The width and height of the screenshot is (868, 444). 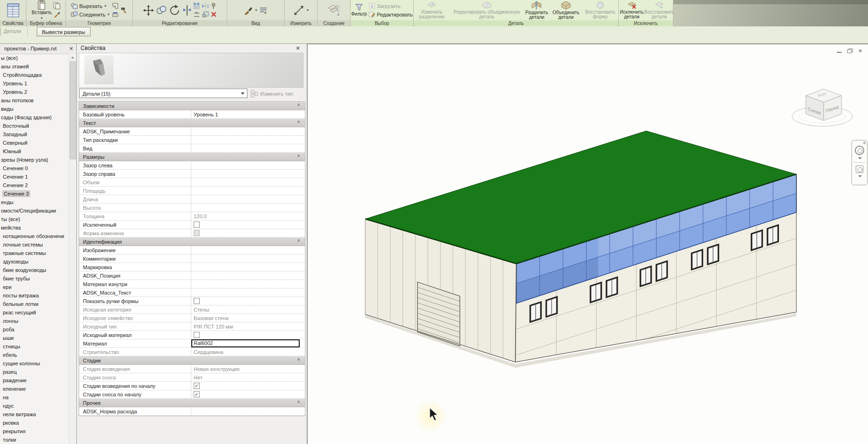 What do you see at coordinates (600, 10) in the screenshot?
I see `reset-form-button: Восстановить форму` at bounding box center [600, 10].